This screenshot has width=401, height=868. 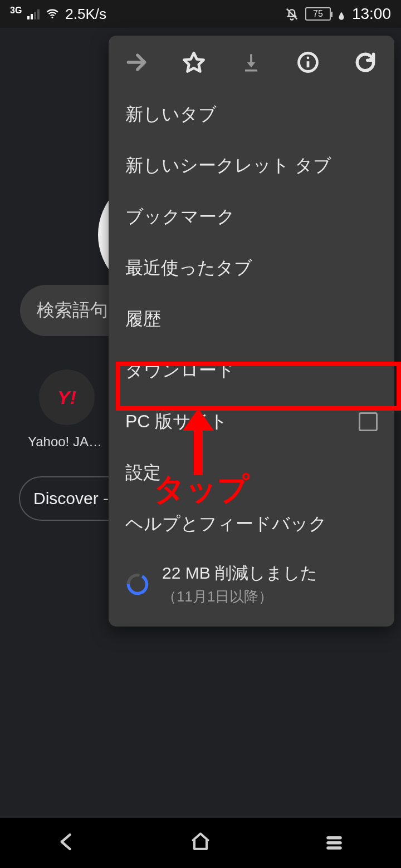 What do you see at coordinates (318, 14) in the screenshot?
I see `battery-indicator: 75` at bounding box center [318, 14].